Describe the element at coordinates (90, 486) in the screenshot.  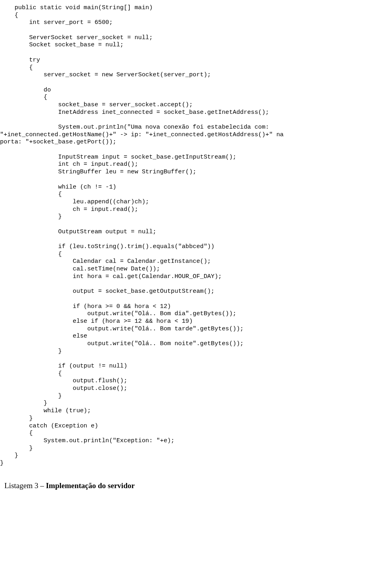
I see `caption-title: Implementação do servidor` at that location.